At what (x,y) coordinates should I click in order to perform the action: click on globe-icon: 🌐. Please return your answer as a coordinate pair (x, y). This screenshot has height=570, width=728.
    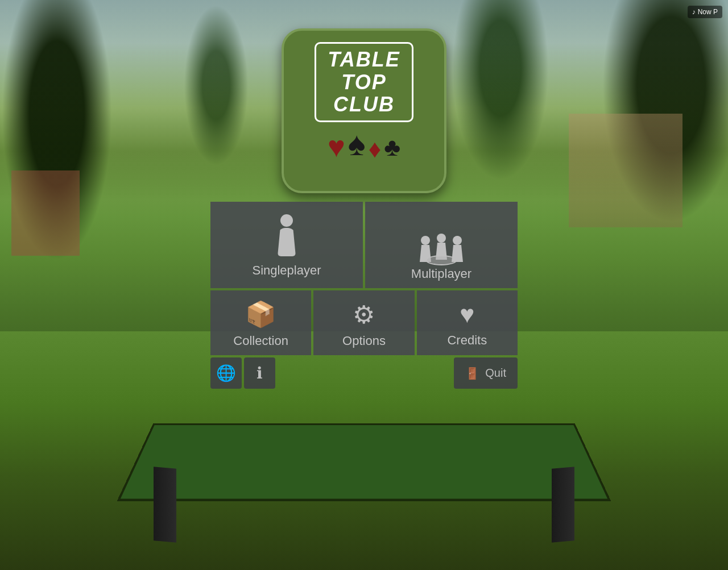
    Looking at the image, I should click on (226, 373).